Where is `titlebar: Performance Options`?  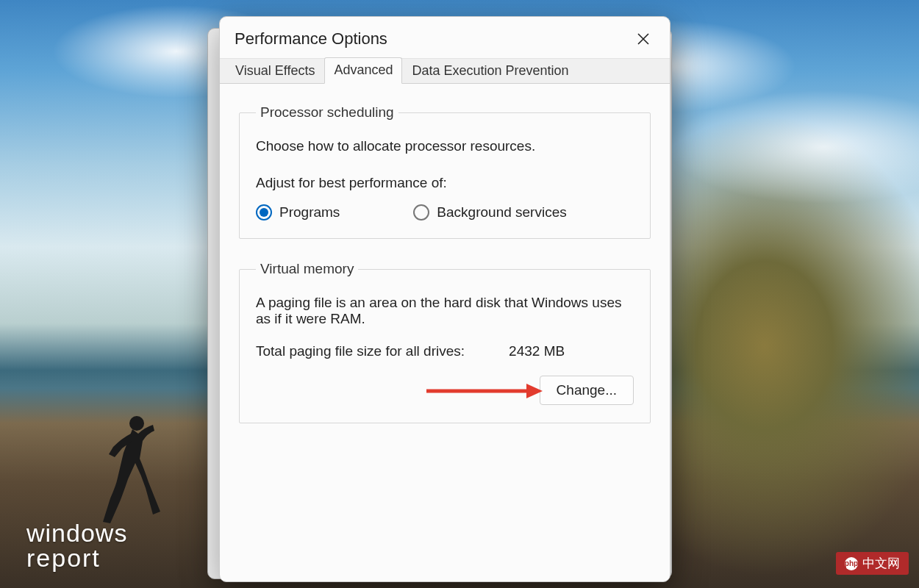 titlebar: Performance Options is located at coordinates (445, 37).